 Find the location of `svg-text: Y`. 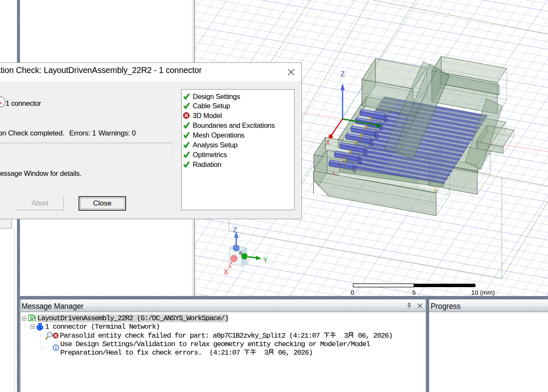

svg-text: Y is located at coordinates (266, 260).